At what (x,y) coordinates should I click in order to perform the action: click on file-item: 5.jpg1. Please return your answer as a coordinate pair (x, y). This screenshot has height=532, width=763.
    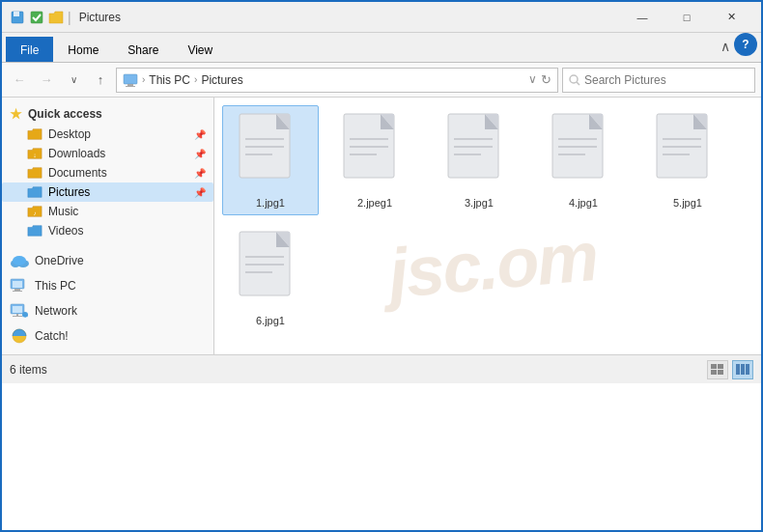
    Looking at the image, I should click on (688, 160).